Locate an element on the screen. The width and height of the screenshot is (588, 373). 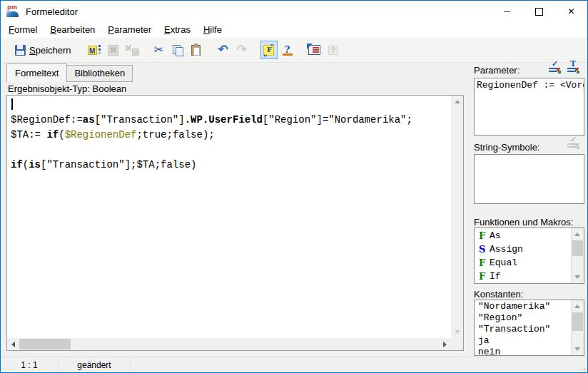
maximize-button is located at coordinates (539, 11).